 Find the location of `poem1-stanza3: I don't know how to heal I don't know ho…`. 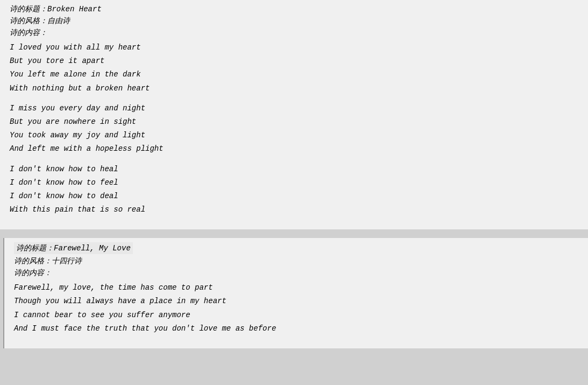

poem1-stanza3: I don't know how to heal I don't know ho… is located at coordinates (296, 190).